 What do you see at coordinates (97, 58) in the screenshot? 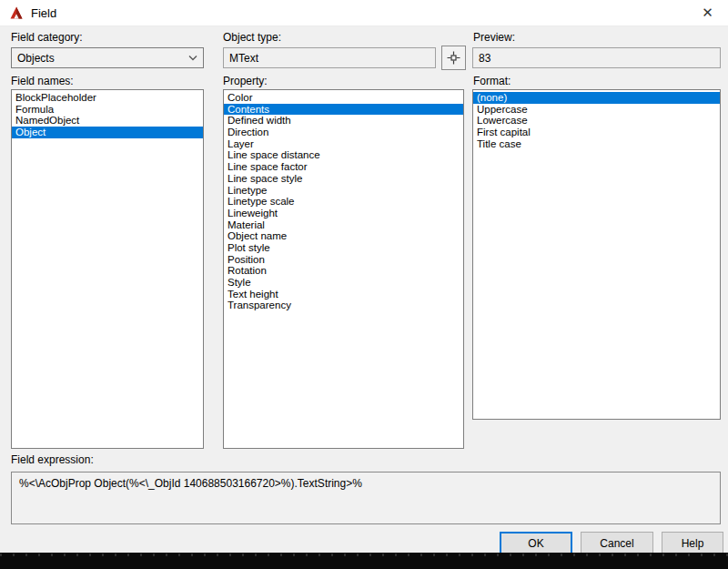
I see `field-category-value: Objects` at bounding box center [97, 58].